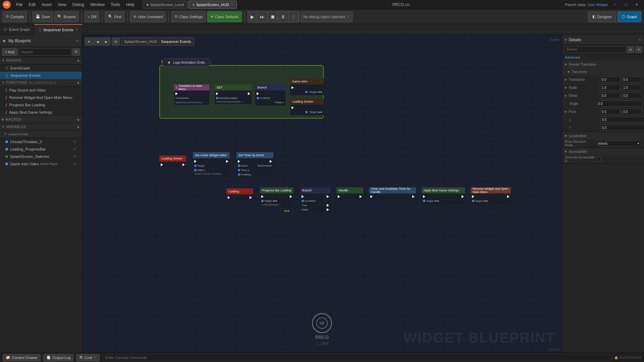  What do you see at coordinates (629, 17) in the screenshot?
I see `graph-button: ⬡ Graph` at bounding box center [629, 17].